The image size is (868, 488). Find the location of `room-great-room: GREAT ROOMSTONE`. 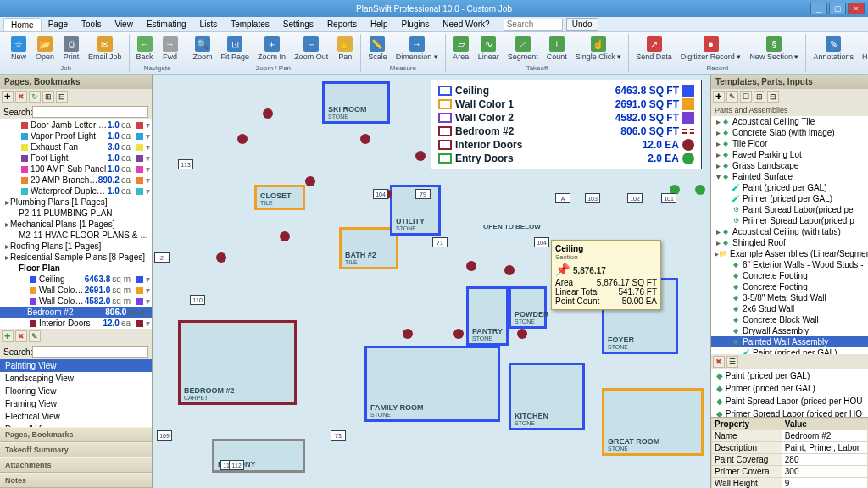

room-great-room: GREAT ROOMSTONE is located at coordinates (653, 422).